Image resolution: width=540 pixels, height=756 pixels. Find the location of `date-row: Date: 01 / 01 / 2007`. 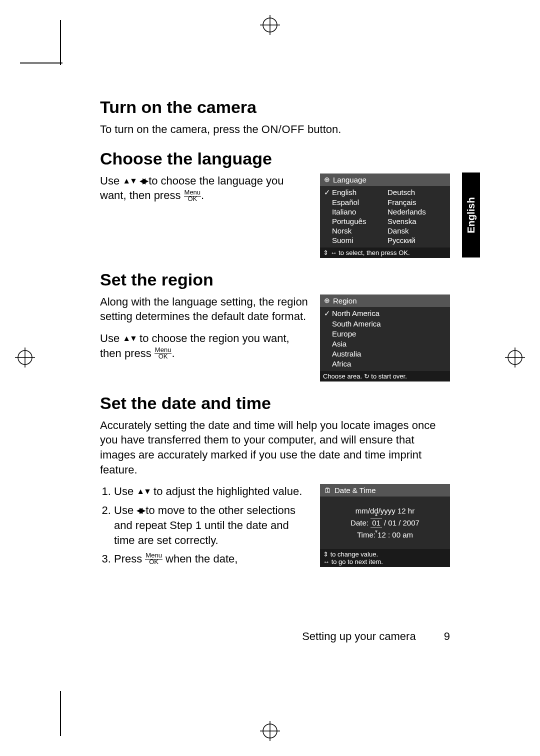

date-row: Date: 01 / 01 / 2007 is located at coordinates (385, 523).